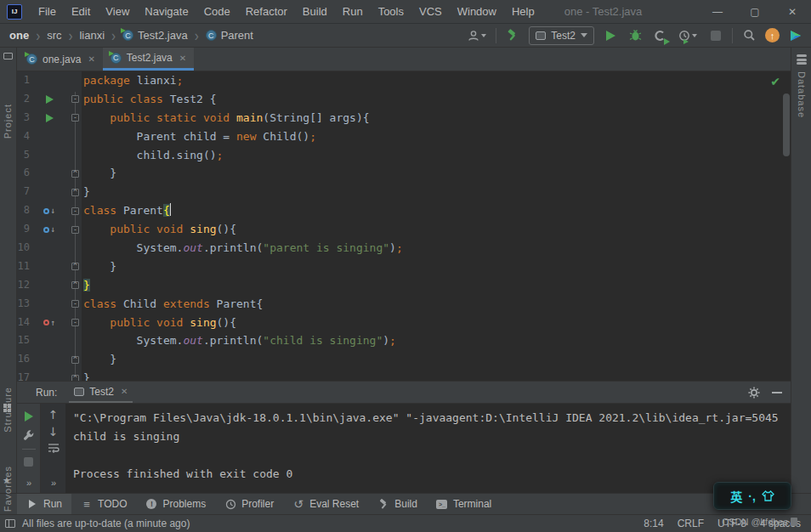  What do you see at coordinates (26, 286) in the screenshot?
I see `line-number: 12` at bounding box center [26, 286].